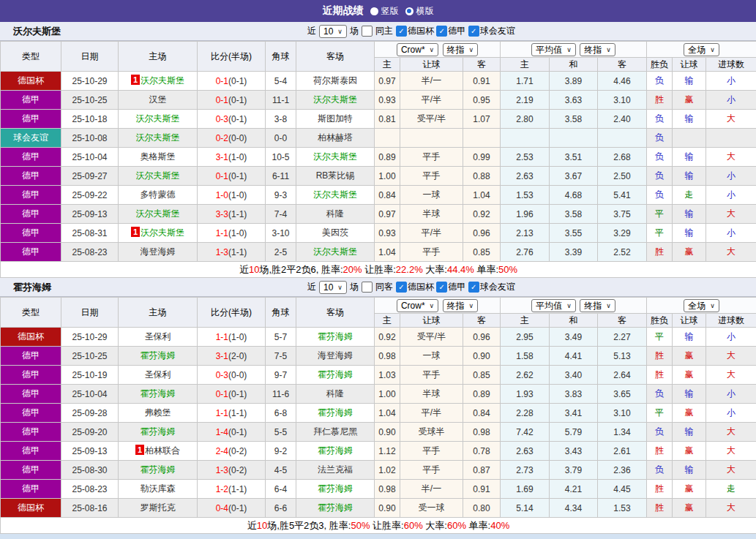  I want to click on fulltime-score: 3-1, so click(222, 356).